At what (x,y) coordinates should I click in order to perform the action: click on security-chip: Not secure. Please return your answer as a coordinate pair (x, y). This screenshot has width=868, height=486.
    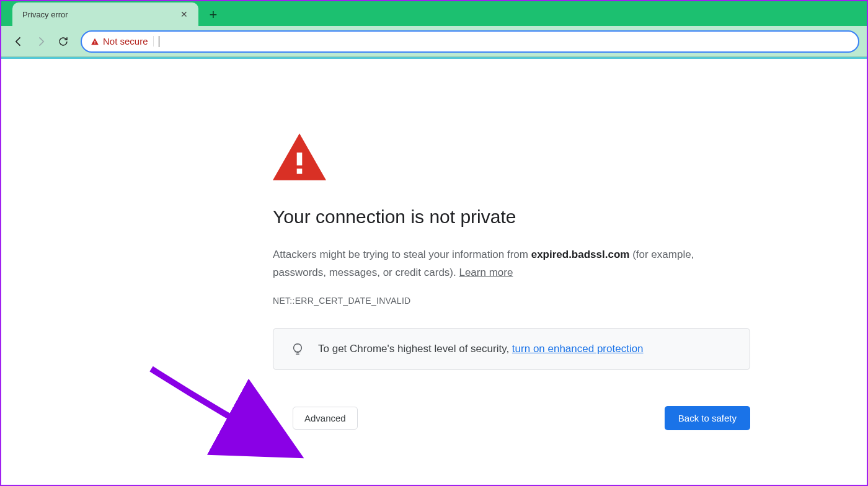
    Looking at the image, I should click on (122, 41).